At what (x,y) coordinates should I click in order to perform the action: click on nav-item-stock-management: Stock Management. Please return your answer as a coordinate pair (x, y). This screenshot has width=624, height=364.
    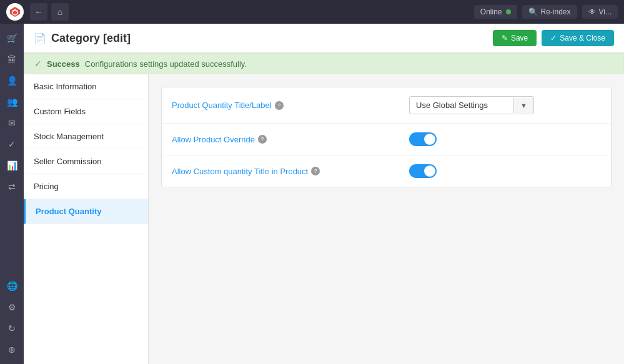
    Looking at the image, I should click on (86, 137).